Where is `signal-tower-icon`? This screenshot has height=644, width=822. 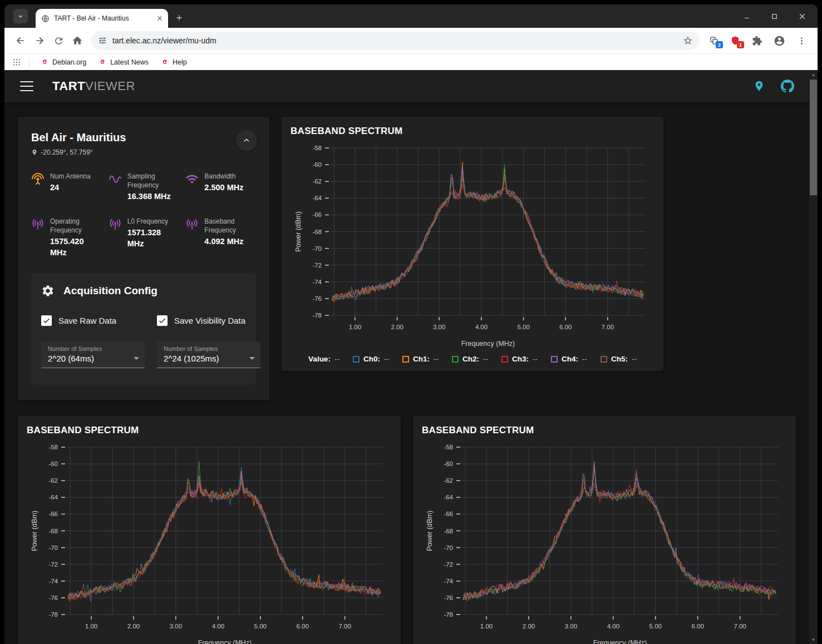
signal-tower-icon is located at coordinates (115, 224).